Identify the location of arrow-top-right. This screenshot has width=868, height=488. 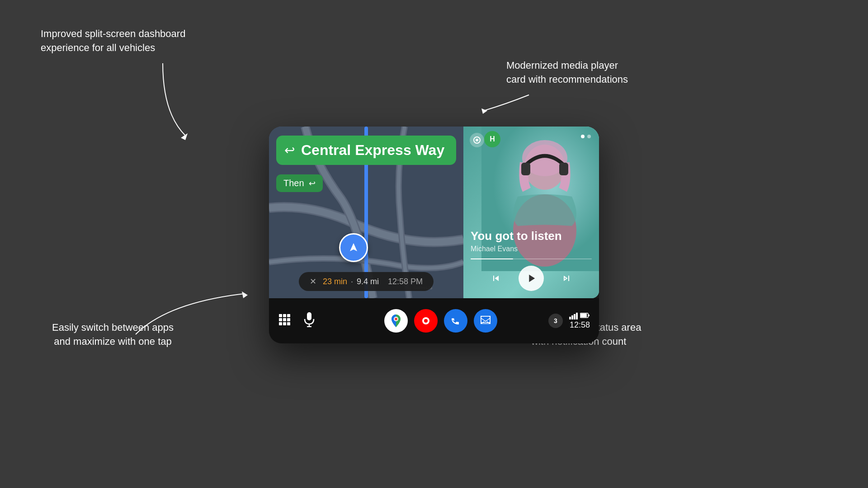
(506, 108).